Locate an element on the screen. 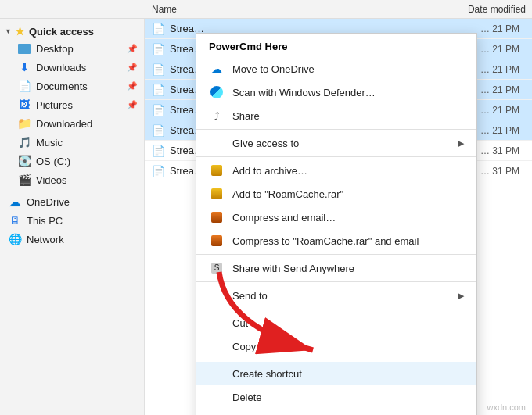 This screenshot has width=532, height=415. menu-item-label: Move to OneDrive is located at coordinates (348, 69).